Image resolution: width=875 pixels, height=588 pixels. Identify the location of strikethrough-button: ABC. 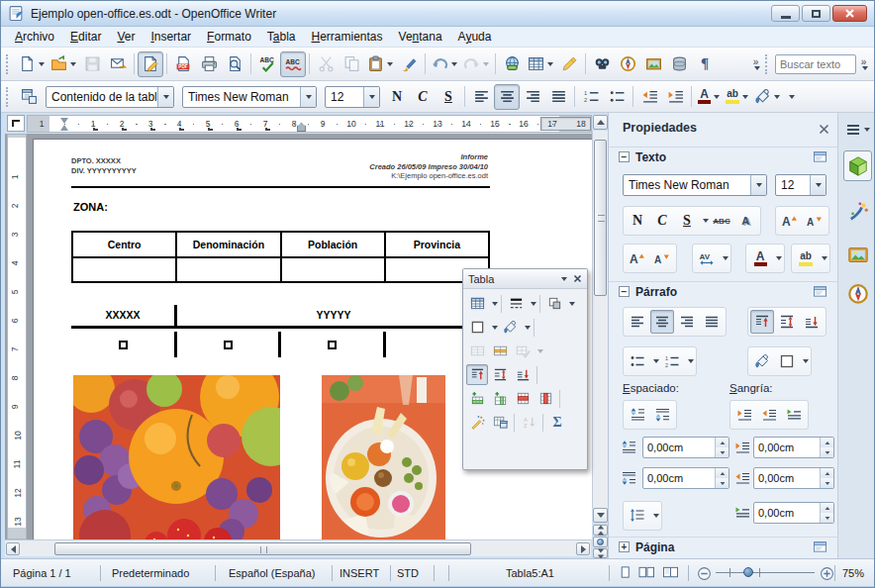
(722, 221).